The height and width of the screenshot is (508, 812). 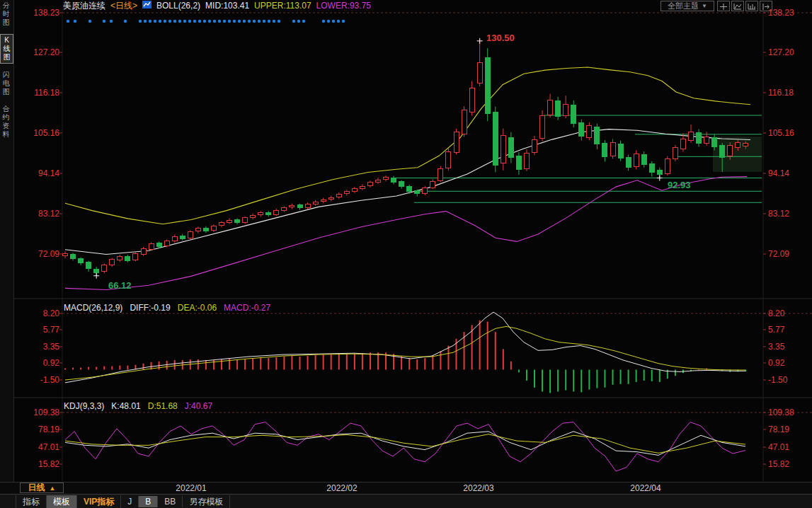 I want to click on toolbar-tab-6: BB, so click(x=170, y=502).